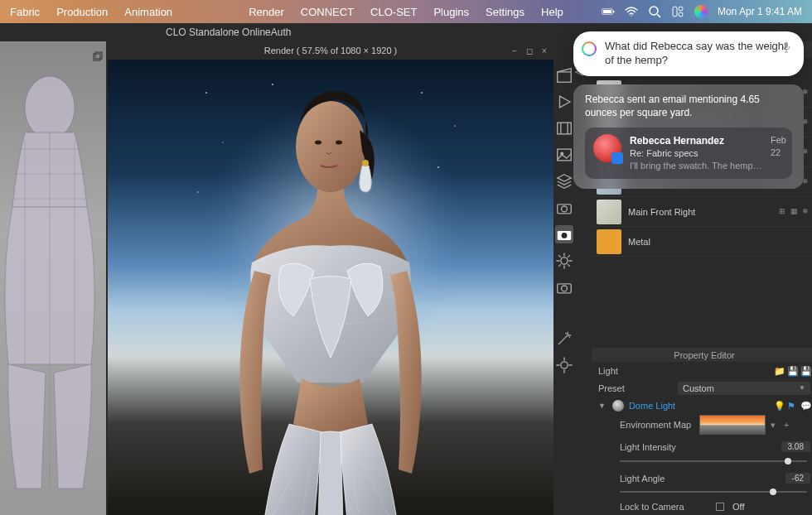  Describe the element at coordinates (713, 492) in the screenshot. I see `light-angle-slider` at that location.